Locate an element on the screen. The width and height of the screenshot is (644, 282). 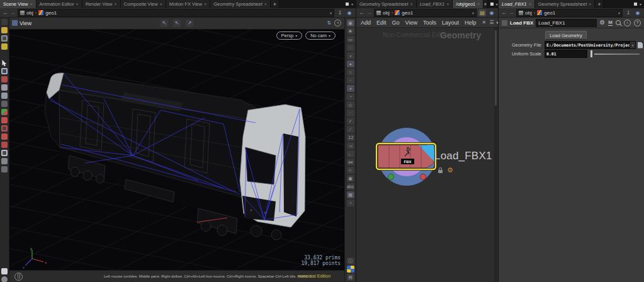
point-numbers-icon: .12 is located at coordinates (351, 137).